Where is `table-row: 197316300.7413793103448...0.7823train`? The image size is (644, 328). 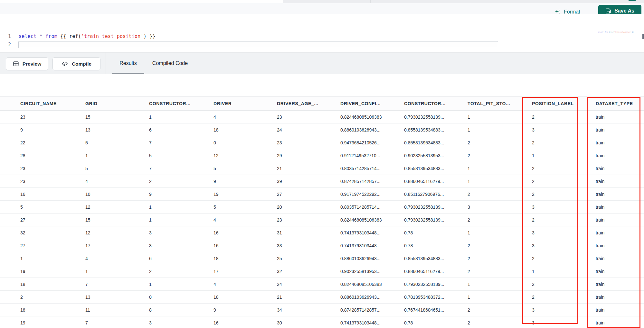 table-row: 197316300.7413793103448...0.7823train is located at coordinates (322, 322).